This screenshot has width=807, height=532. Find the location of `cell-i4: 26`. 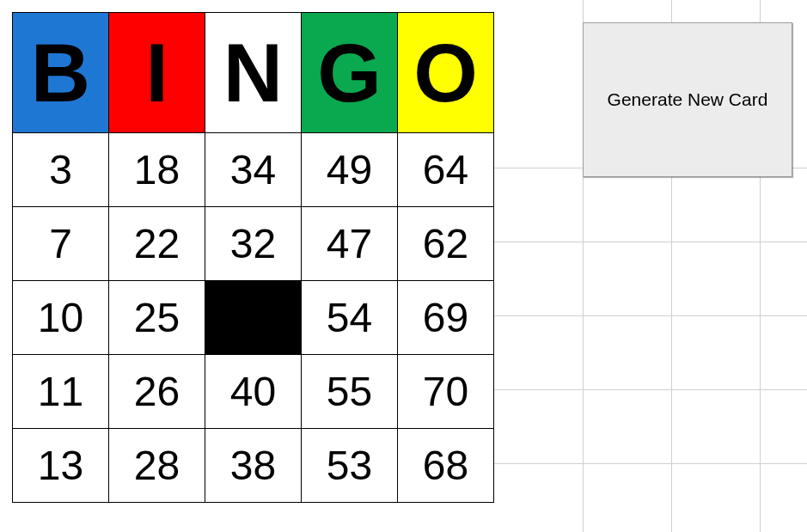

cell-i4: 26 is located at coordinates (157, 392).